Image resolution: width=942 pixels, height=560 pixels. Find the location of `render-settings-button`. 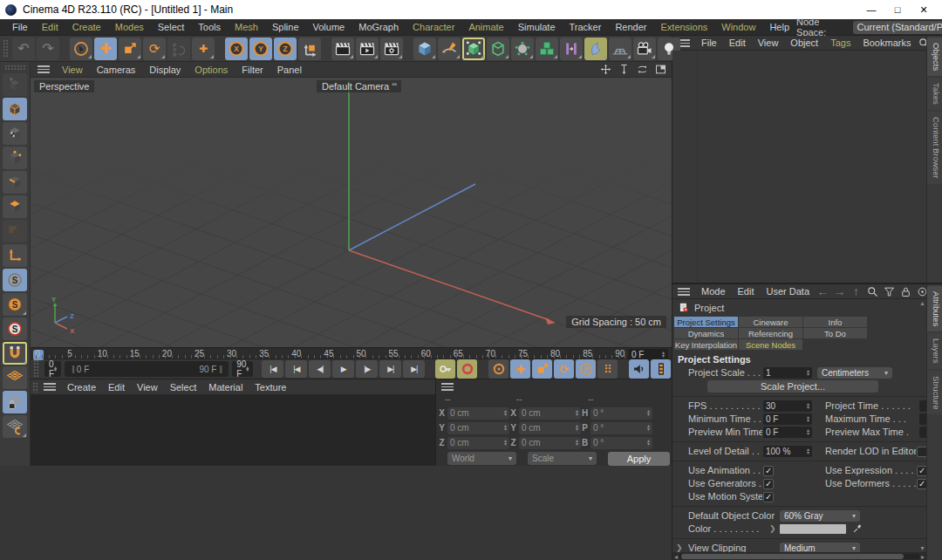

render-settings-button is located at coordinates (392, 49).